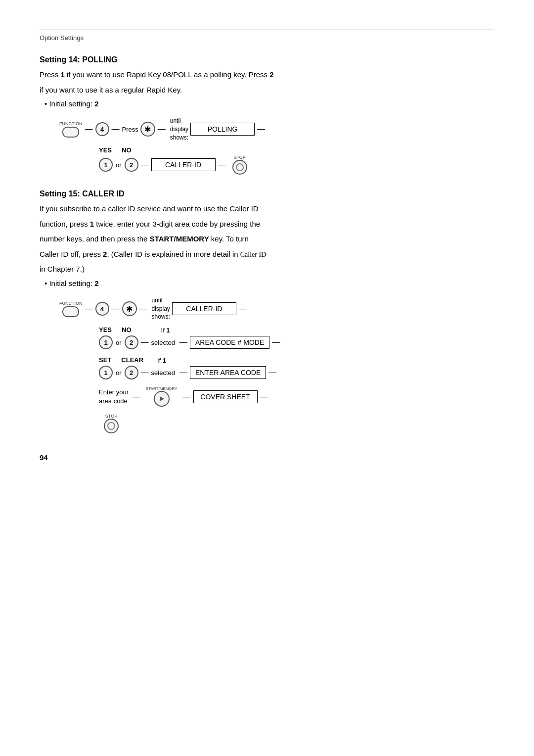 This screenshot has height=756, width=534. I want to click on setting14-heading: Setting 14: POLLING, so click(267, 60).